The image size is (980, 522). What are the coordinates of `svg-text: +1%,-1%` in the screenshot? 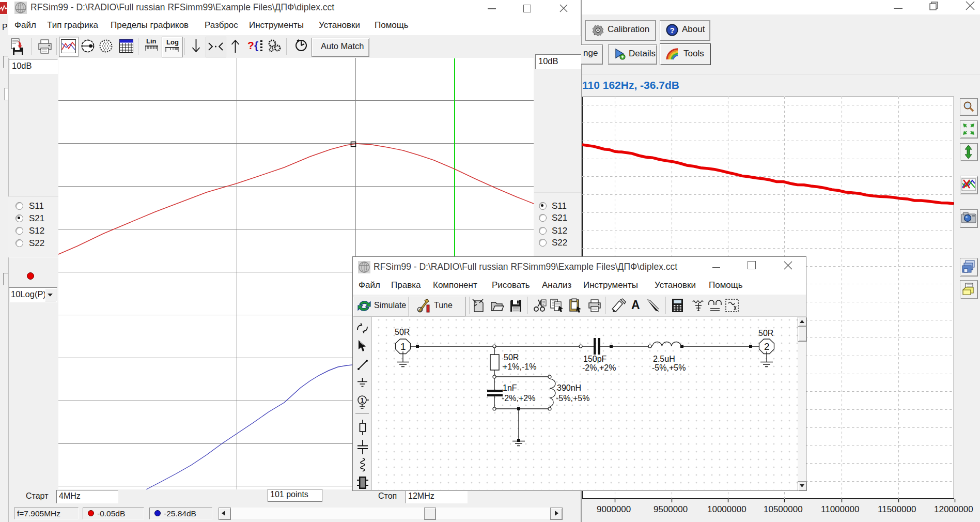 It's located at (520, 367).